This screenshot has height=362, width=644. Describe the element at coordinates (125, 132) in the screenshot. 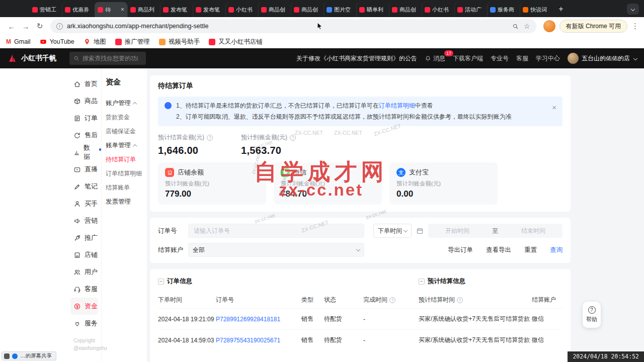

I see `submenu-item: 店铺保证金` at that location.